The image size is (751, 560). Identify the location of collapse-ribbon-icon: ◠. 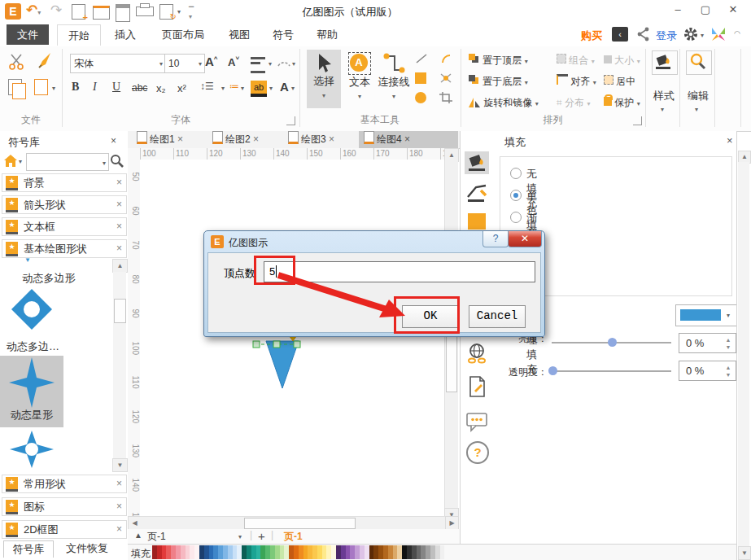
(737, 33).